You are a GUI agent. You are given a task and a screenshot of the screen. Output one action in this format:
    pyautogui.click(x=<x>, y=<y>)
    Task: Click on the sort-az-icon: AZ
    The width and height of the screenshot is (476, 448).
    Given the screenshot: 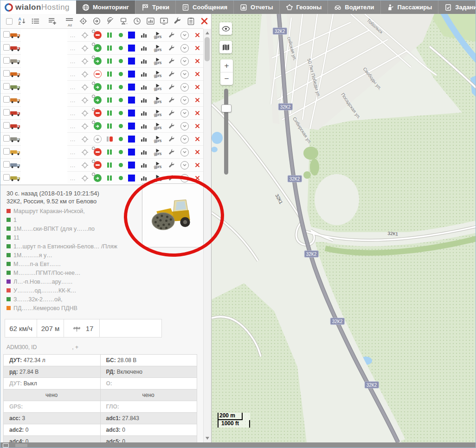 What is the action you would take?
    pyautogui.click(x=22, y=21)
    